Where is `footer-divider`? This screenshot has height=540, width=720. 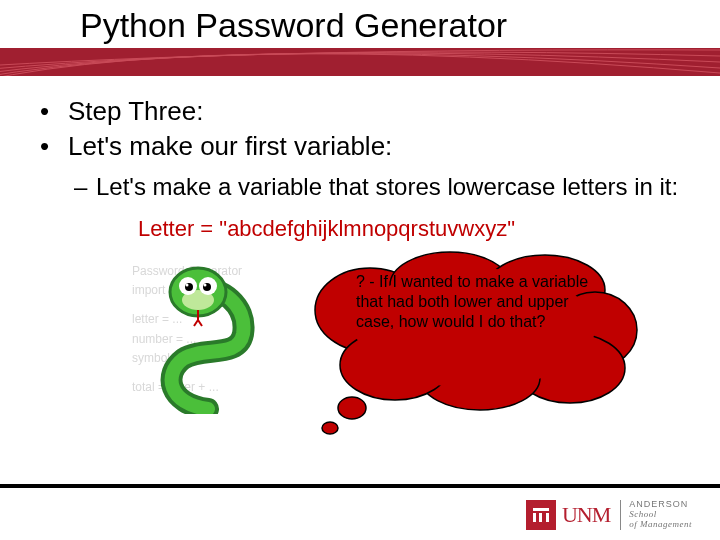 footer-divider is located at coordinates (360, 486).